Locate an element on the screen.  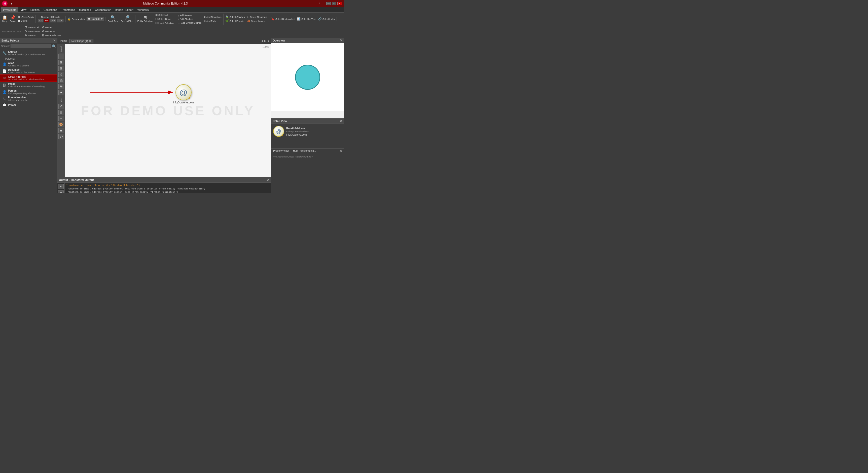
hub-transform-tab: Hub Transform Inp... is located at coordinates (305, 151).